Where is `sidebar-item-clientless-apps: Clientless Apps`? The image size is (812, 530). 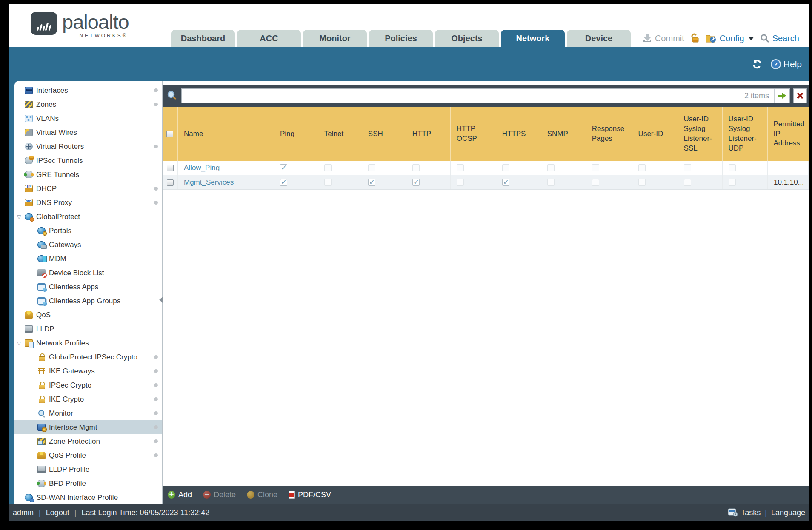
sidebar-item-clientless-apps: Clientless Apps is located at coordinates (89, 287).